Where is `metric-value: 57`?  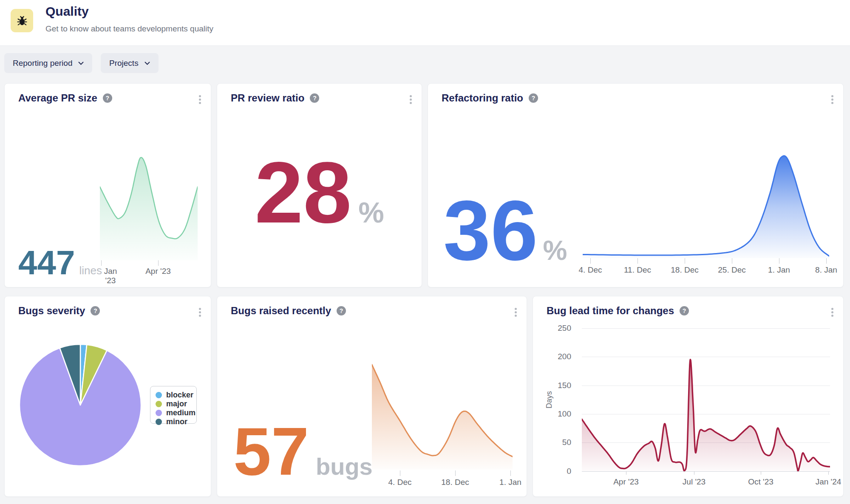 metric-value: 57 is located at coordinates (271, 451).